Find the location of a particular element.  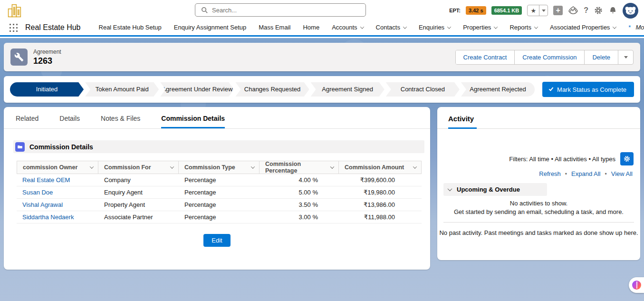

delete-button: Delete is located at coordinates (601, 57).